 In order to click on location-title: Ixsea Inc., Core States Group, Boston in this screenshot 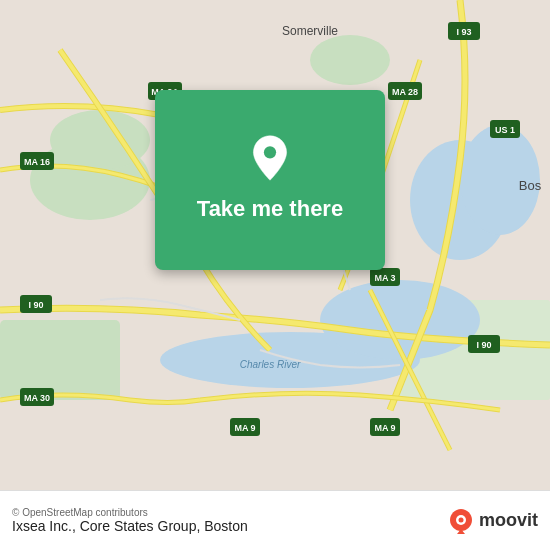, I will do `click(130, 526)`.